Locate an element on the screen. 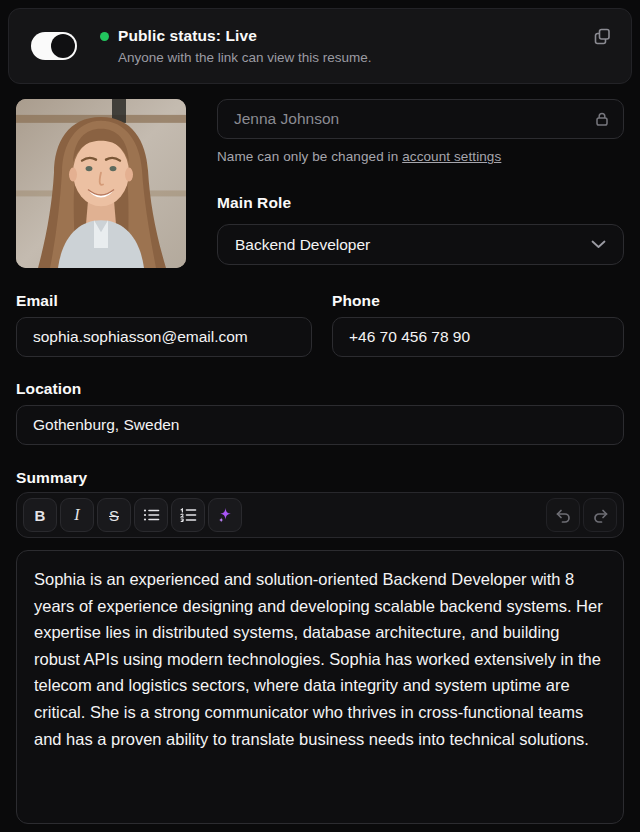 The width and height of the screenshot is (640, 832). profile-right-column: Jenna Johnson Name can only be changed i… is located at coordinates (420, 184).